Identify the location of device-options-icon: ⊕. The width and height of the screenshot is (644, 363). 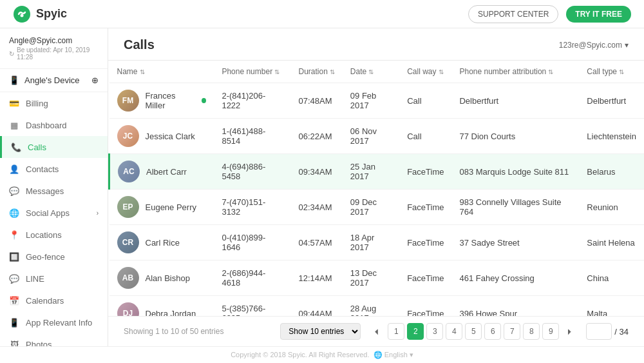
(95, 80).